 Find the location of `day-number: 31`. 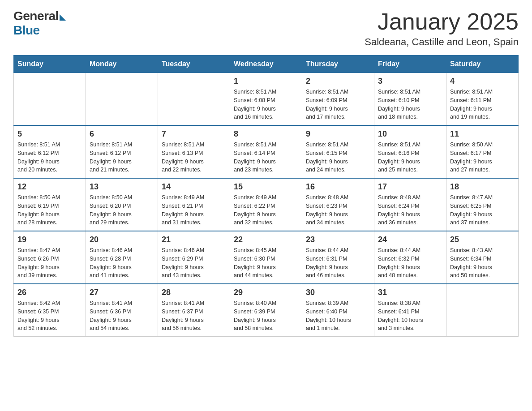

day-number: 31 is located at coordinates (410, 293).